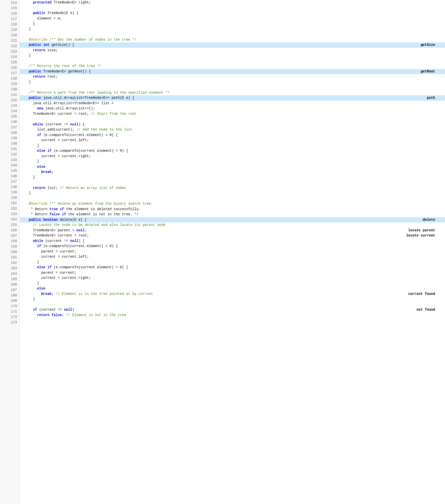  I want to click on line-number: 135, so click(10, 117).